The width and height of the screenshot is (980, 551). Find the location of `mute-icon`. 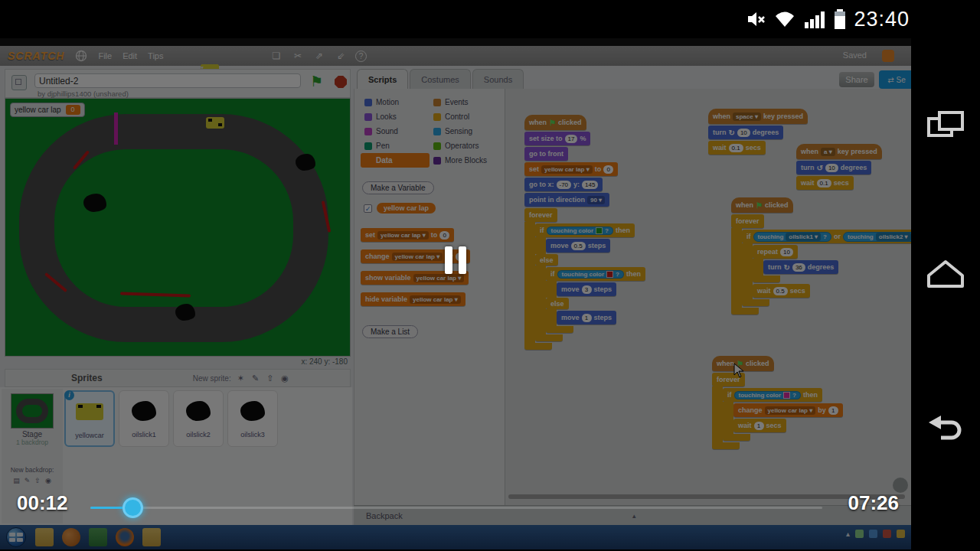

mute-icon is located at coordinates (756, 19).